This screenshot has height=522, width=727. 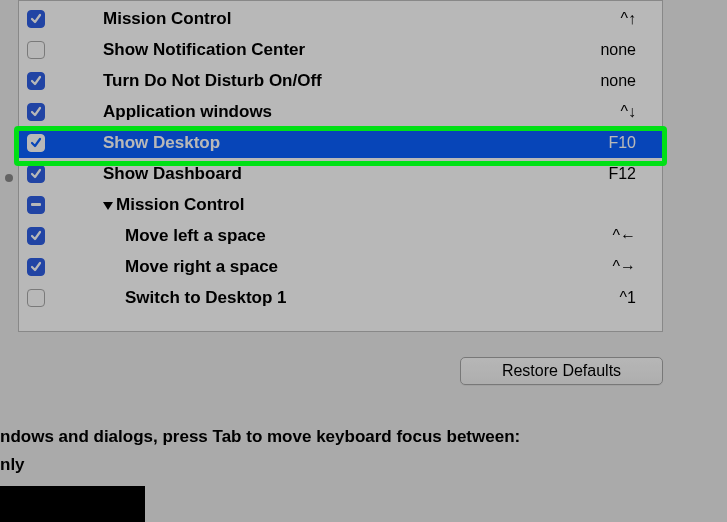 I want to click on footer-help-text: ndows and dialogs, press Tab to move key…, so click(x=260, y=451).